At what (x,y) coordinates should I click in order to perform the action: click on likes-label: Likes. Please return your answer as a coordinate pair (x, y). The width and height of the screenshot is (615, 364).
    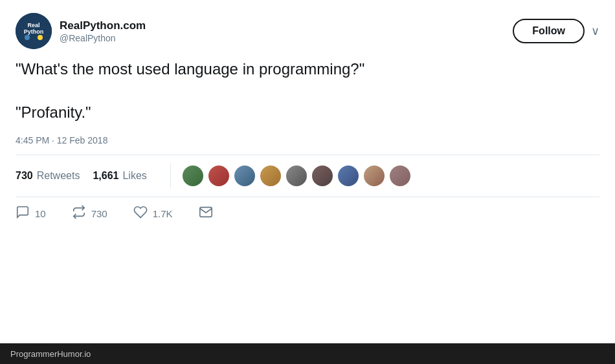
    Looking at the image, I should click on (135, 176).